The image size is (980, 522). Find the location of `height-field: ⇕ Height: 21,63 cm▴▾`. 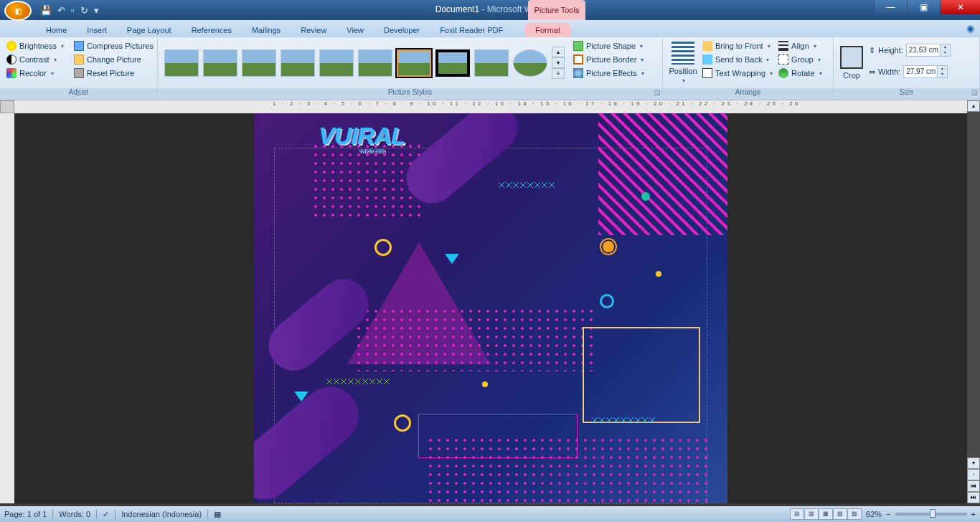

height-field: ⇕ Height: 21,63 cm▴▾ is located at coordinates (910, 50).